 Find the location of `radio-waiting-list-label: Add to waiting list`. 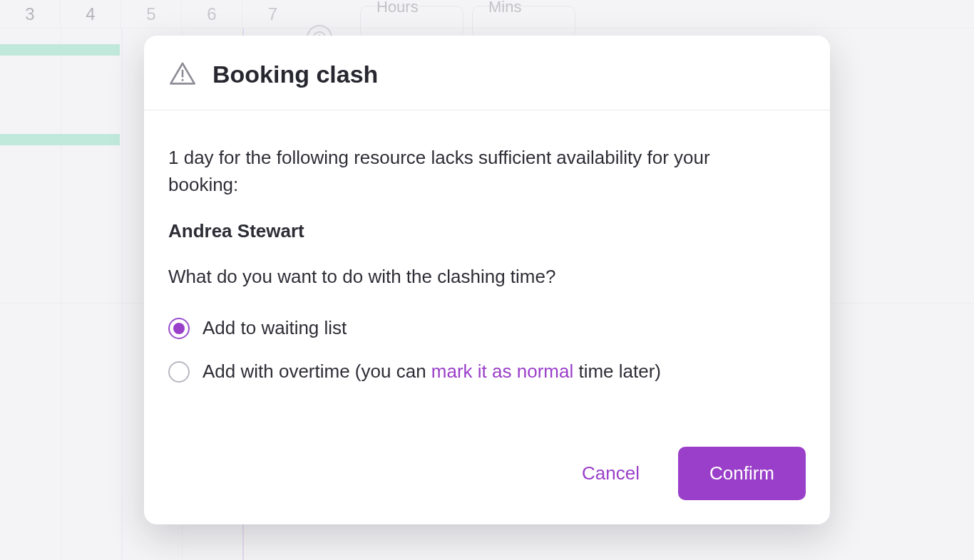

radio-waiting-list-label: Add to waiting list is located at coordinates (275, 328).